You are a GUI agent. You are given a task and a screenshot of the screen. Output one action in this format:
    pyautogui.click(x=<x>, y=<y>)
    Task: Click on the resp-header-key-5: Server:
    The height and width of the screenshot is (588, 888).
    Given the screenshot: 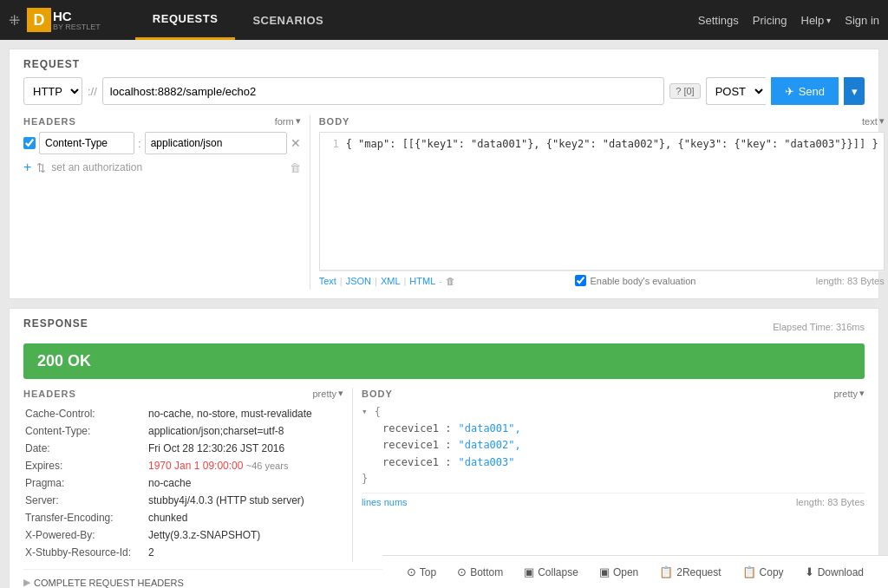 What is the action you would take?
    pyautogui.click(x=86, y=500)
    